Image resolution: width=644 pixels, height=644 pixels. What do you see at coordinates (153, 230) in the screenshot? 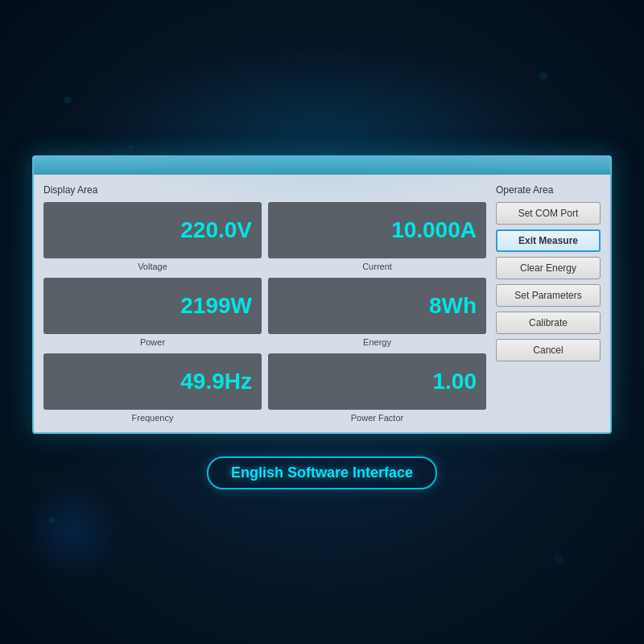
I see `metric-display-voltage: 220.0V` at bounding box center [153, 230].